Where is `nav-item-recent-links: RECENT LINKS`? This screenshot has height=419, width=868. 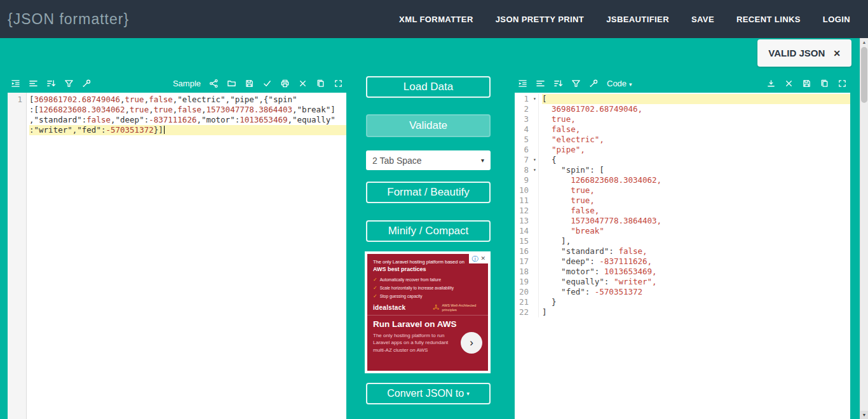 nav-item-recent-links: RECENT LINKS is located at coordinates (769, 19).